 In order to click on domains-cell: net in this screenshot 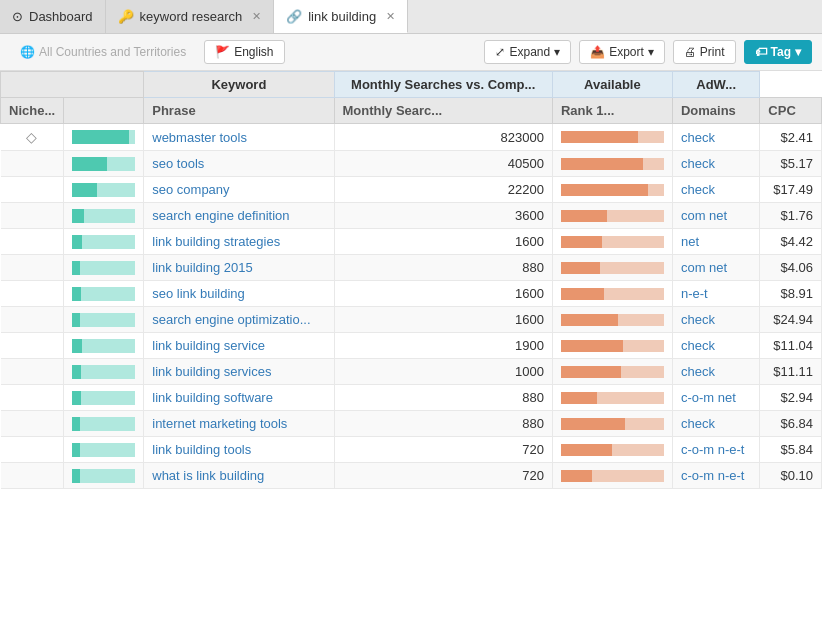, I will do `click(716, 242)`.